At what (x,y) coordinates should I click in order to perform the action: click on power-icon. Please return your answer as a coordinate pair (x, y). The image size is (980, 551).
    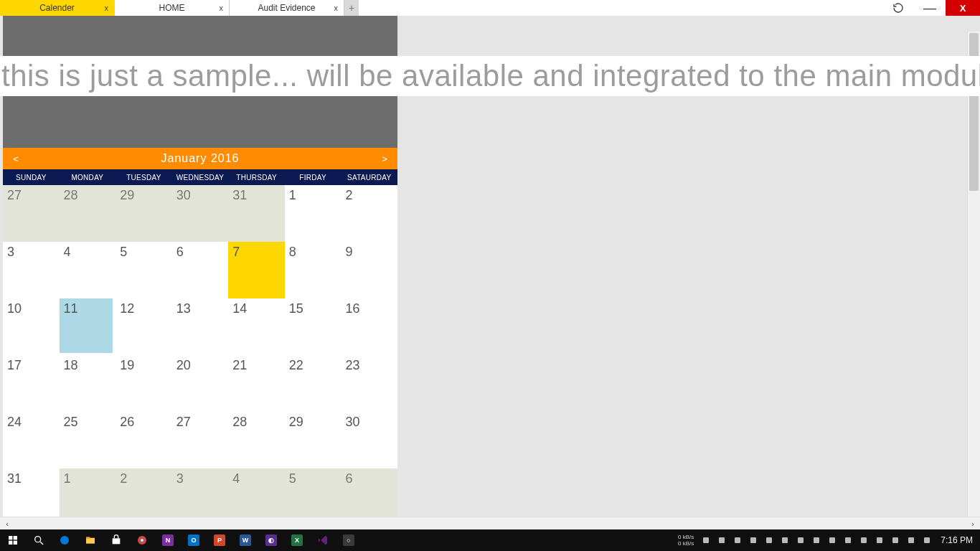
    Looking at the image, I should click on (816, 540).